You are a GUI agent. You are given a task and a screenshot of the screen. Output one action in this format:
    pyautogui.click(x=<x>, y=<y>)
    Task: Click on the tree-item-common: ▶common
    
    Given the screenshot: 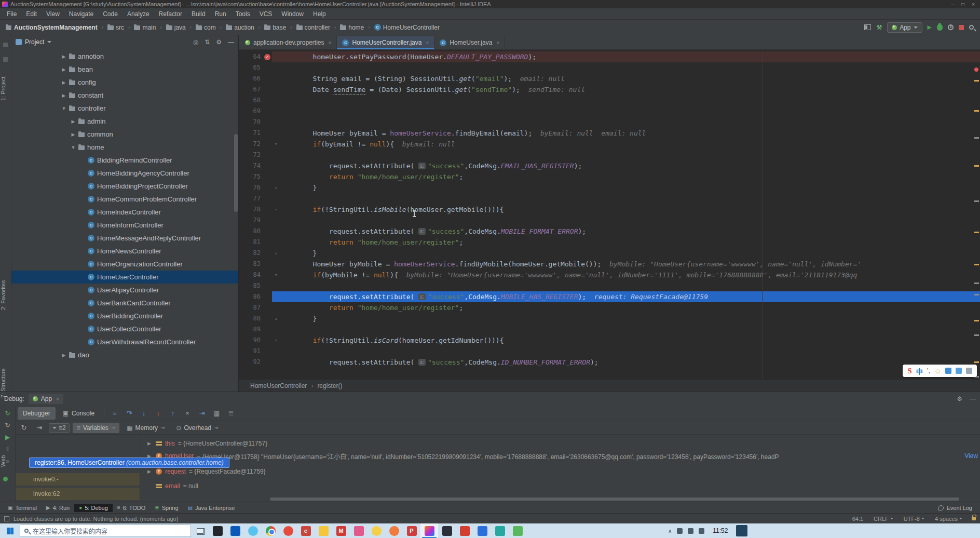 What is the action you would take?
    pyautogui.click(x=125, y=134)
    